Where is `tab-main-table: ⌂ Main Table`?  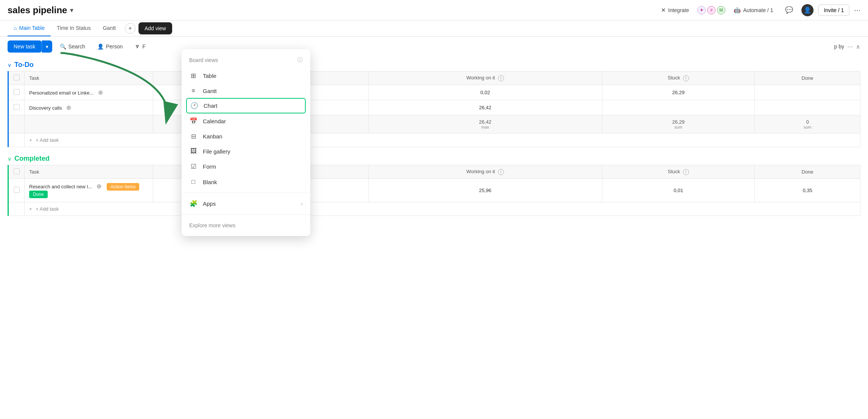
tab-main-table: ⌂ Main Table is located at coordinates (29, 28).